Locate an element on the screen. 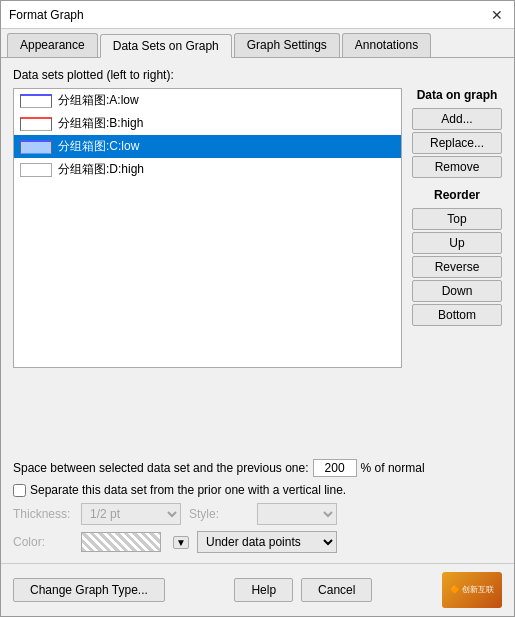 The height and width of the screenshot is (617, 515). style-select is located at coordinates (297, 514).